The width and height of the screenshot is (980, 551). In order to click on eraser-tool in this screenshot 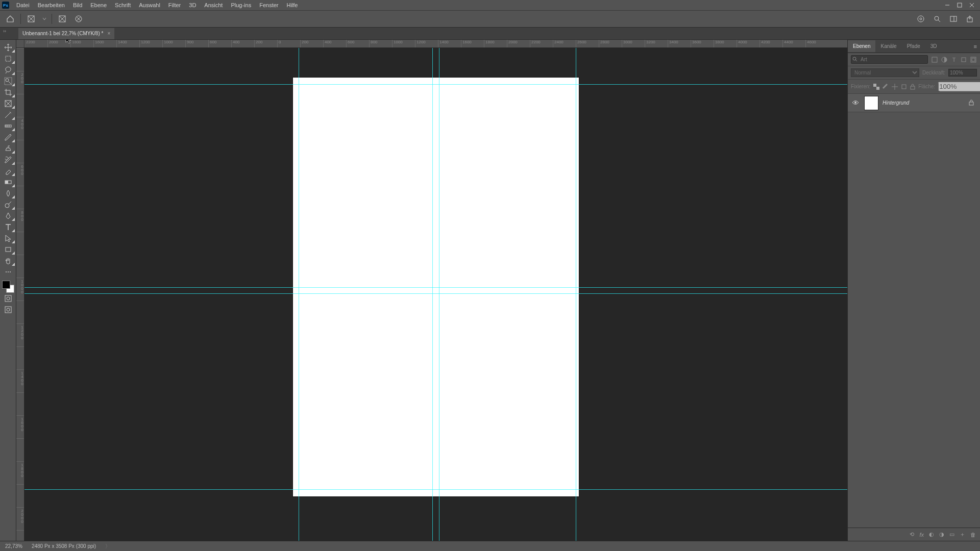, I will do `click(8, 171)`.